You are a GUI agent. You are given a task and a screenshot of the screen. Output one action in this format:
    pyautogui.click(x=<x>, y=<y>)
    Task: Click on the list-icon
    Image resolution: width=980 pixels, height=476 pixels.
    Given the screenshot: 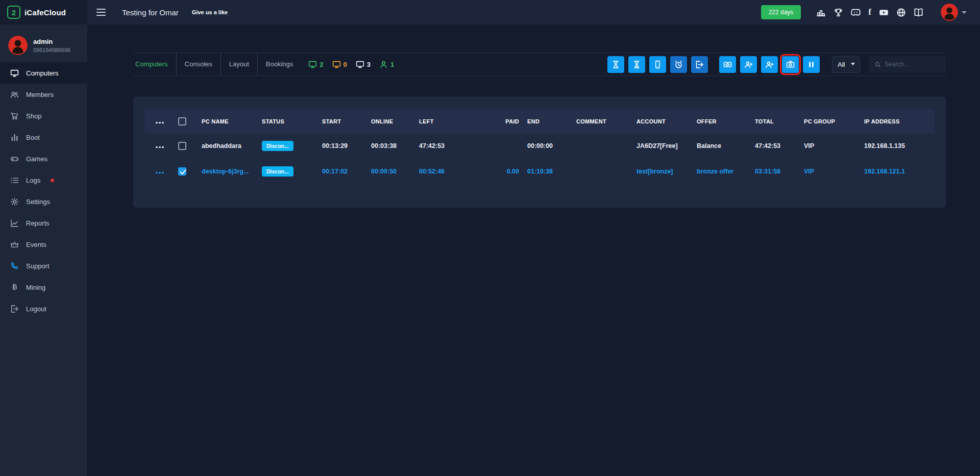 What is the action you would take?
    pyautogui.click(x=14, y=181)
    